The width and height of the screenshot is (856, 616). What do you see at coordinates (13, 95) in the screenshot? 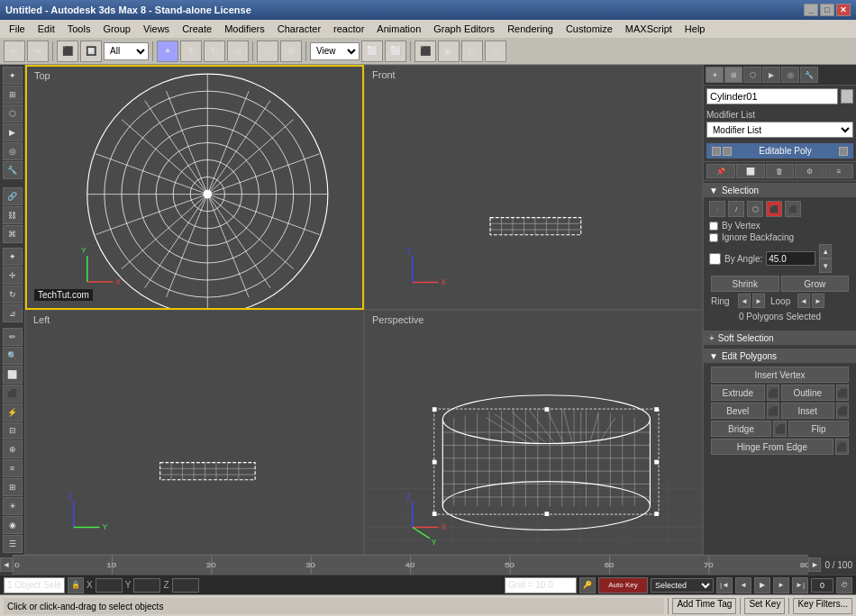
I see `modify-btn: ⊞` at bounding box center [13, 95].